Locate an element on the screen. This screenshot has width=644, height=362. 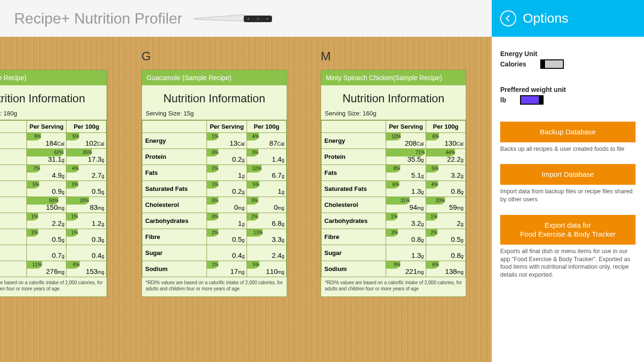
per-serving-value: 0%1g is located at coordinates (227, 221).